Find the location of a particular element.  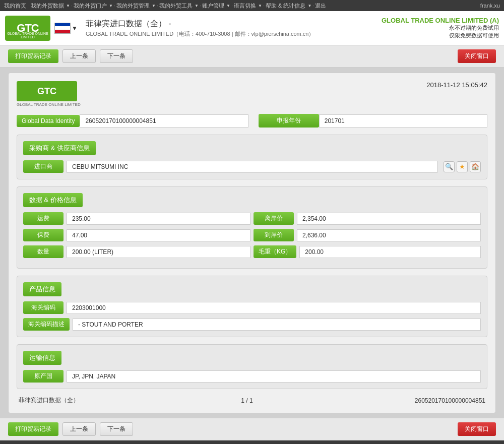

importer-value: CEBU MITSUMI INC is located at coordinates (252, 167).